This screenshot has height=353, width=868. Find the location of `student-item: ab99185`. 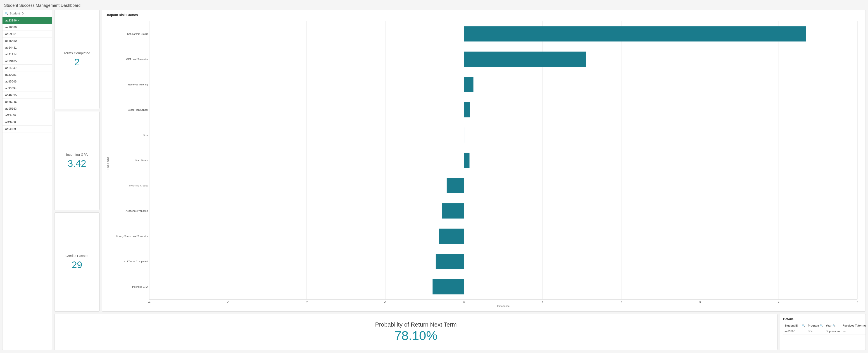

student-item: ab99185 is located at coordinates (27, 61).